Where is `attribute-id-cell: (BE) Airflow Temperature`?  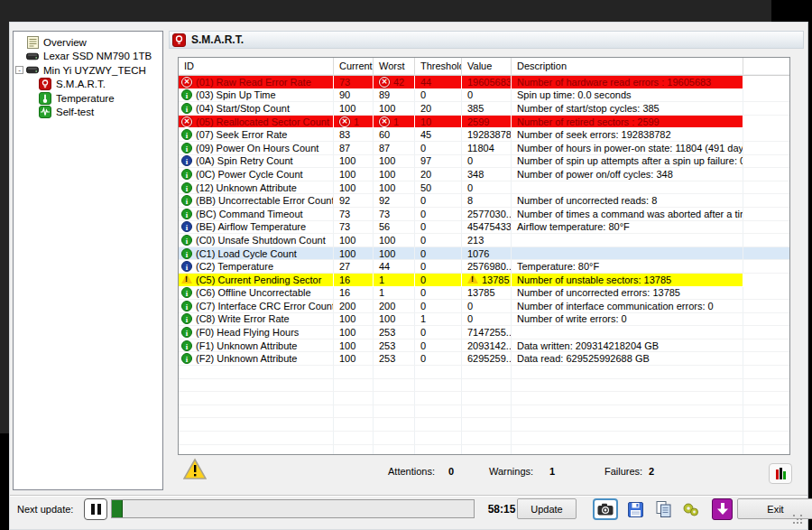
attribute-id-cell: (BE) Airflow Temperature is located at coordinates (256, 228).